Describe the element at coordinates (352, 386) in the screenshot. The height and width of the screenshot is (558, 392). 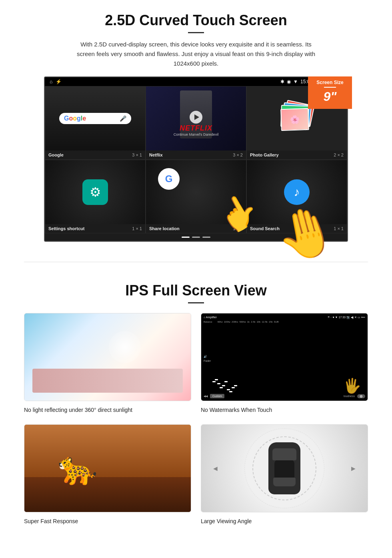
I see `hand-on-screen-icon: 🖐` at that location.